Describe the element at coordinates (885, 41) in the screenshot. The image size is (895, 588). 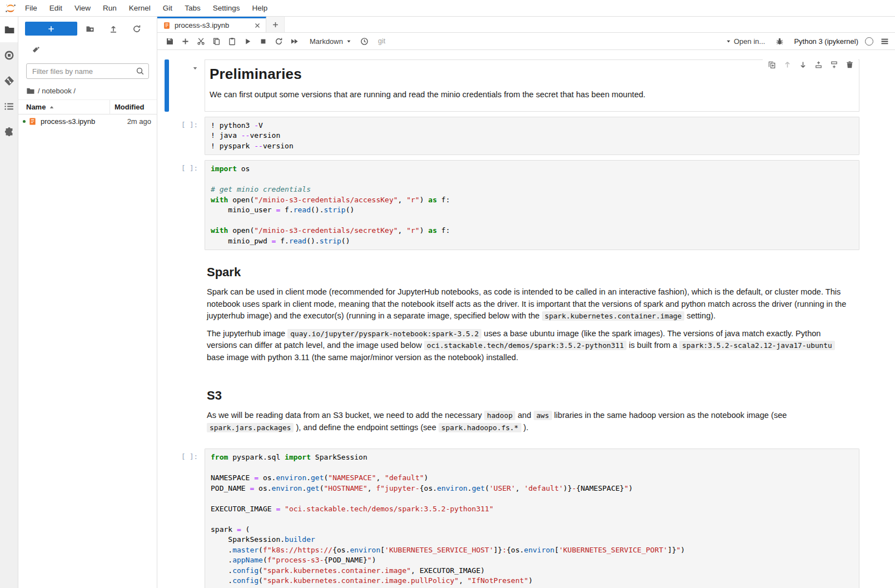
I see `toolbar-menu-button` at that location.